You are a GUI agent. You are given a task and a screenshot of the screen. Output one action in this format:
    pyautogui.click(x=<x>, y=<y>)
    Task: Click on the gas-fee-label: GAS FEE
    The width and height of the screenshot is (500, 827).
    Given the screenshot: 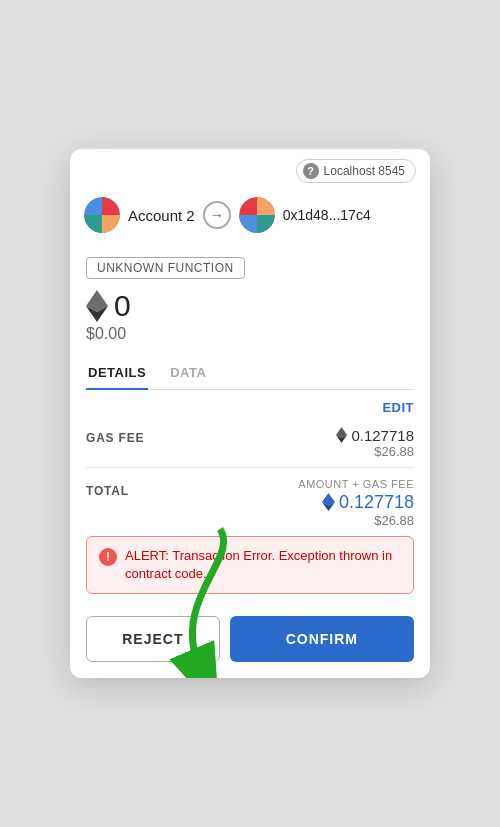 What is the action you would take?
    pyautogui.click(x=115, y=436)
    